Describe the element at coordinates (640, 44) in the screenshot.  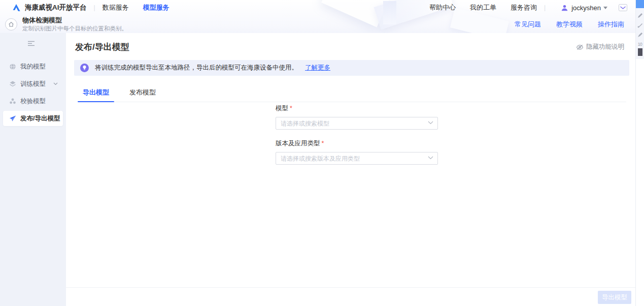
I see `edge-size-value: 10` at that location.